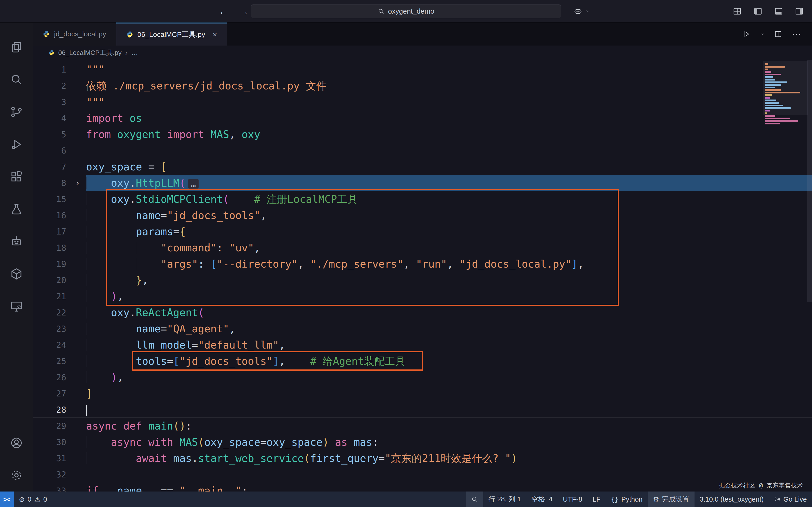  Describe the element at coordinates (422, 183) in the screenshot. I see `code-line: 8› oxy.HttpLLM(…` at that location.